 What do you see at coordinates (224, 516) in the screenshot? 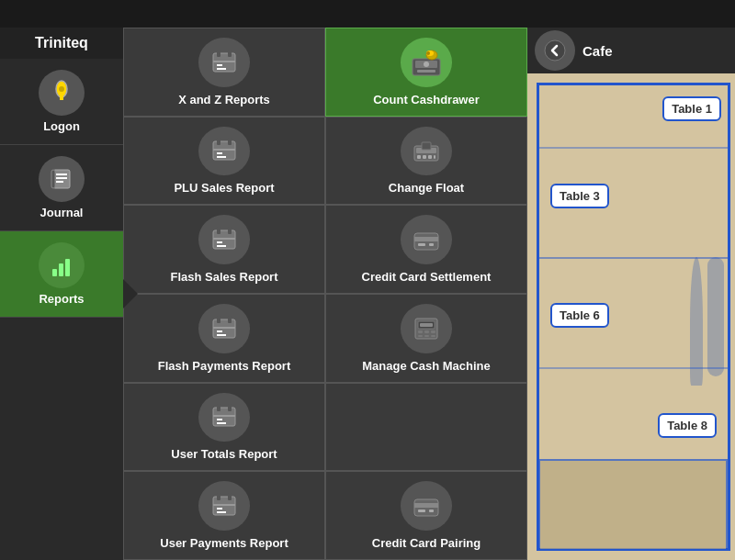
I see `menu-item-user-payments-report: User Payments Report` at bounding box center [224, 516].